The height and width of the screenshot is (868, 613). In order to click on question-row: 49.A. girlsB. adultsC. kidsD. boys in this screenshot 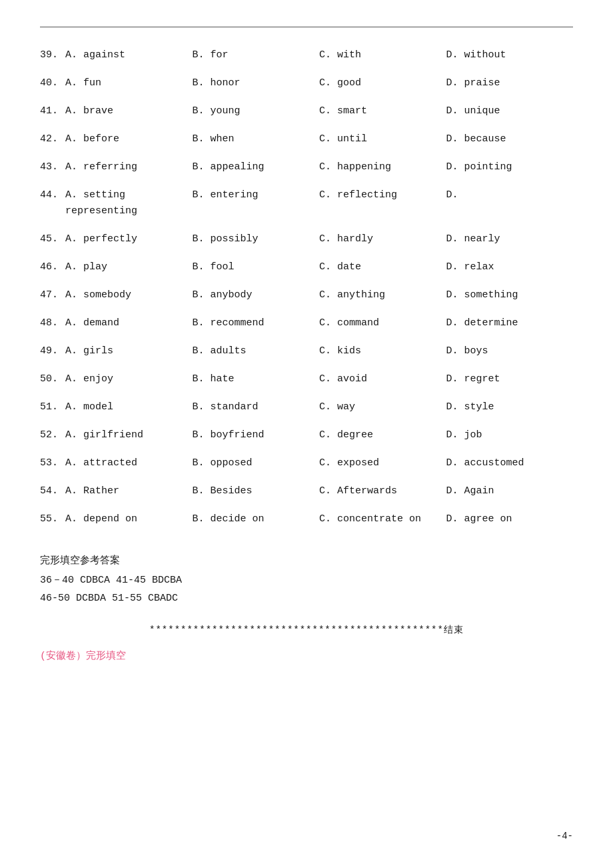, I will do `click(306, 351)`.